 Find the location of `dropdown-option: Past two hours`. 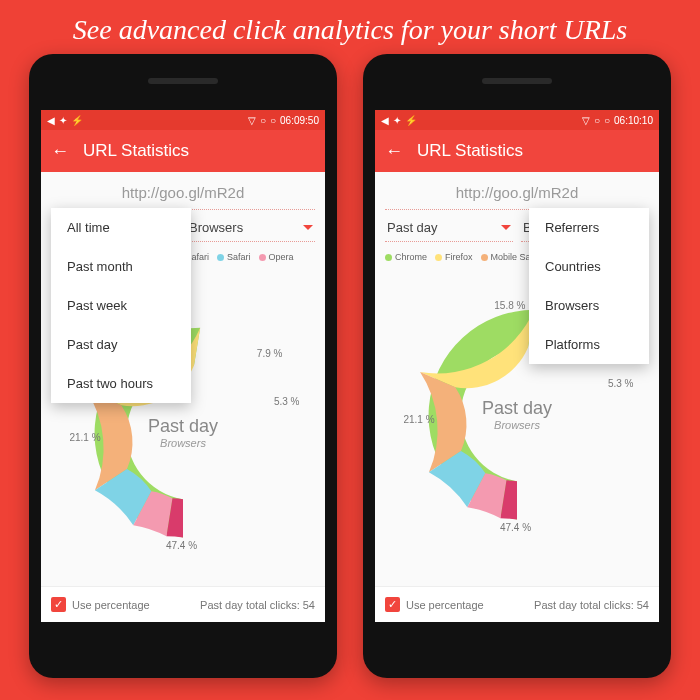

dropdown-option: Past two hours is located at coordinates (121, 384).